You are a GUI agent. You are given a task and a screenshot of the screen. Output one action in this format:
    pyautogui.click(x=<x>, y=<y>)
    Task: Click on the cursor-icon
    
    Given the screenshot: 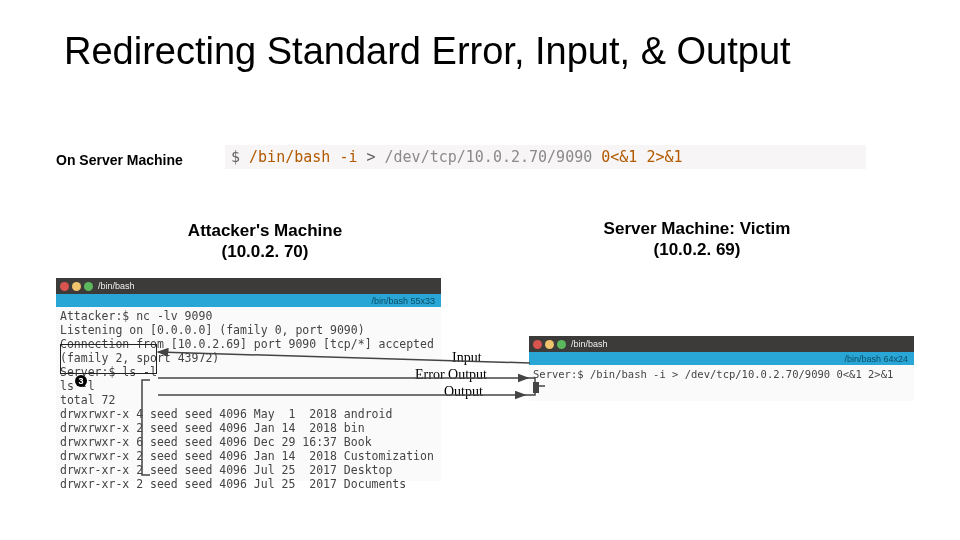 What is the action you would take?
    pyautogui.click(x=536, y=388)
    